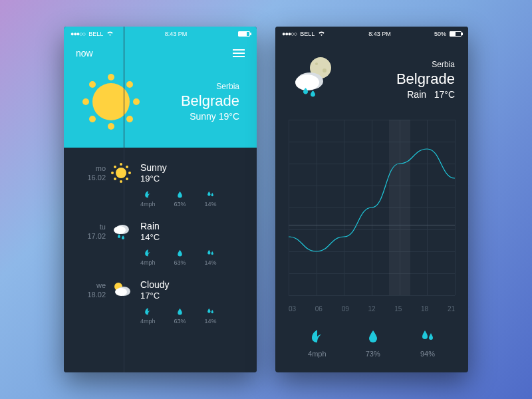  I want to click on forecast-row: we18.02 Cloudy 17°C 4mph 63% 14%, so click(160, 302).